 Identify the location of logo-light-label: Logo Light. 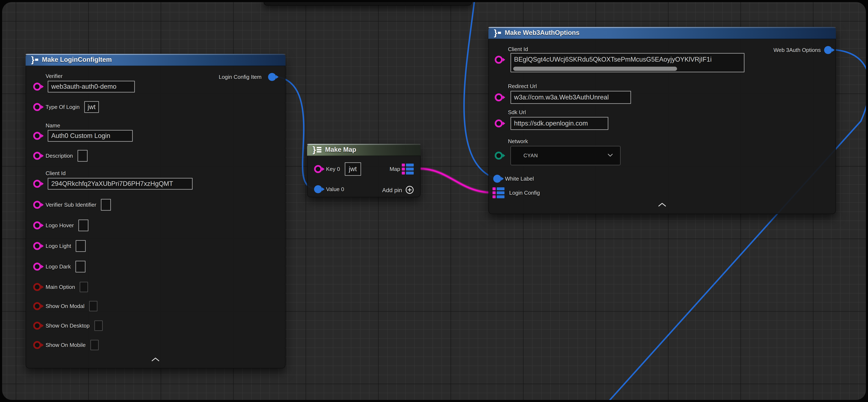
(58, 246).